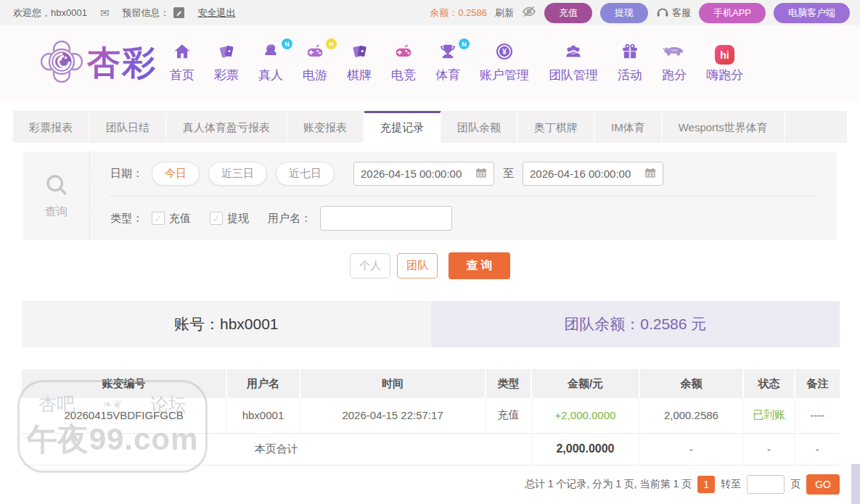 This screenshot has width=860, height=504. I want to click on balance: 余额：0.2586, so click(459, 13).